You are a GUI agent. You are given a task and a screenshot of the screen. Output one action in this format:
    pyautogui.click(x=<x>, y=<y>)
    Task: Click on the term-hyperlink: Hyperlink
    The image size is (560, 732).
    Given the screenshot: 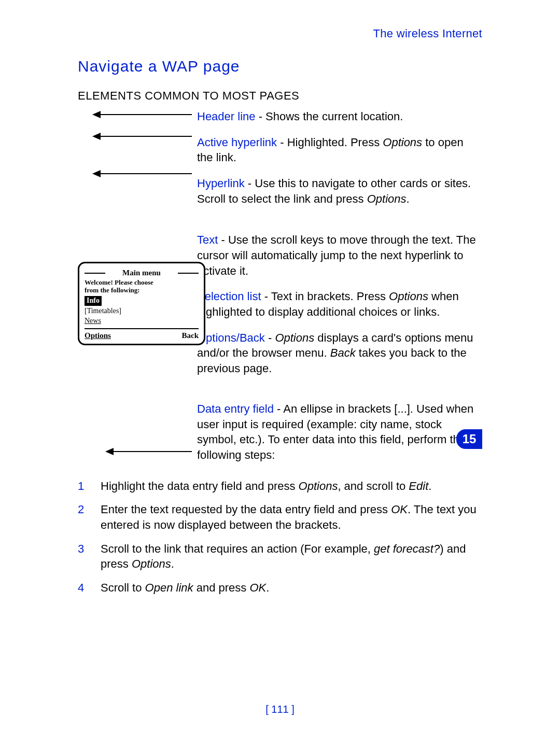 What is the action you would take?
    pyautogui.click(x=221, y=184)
    